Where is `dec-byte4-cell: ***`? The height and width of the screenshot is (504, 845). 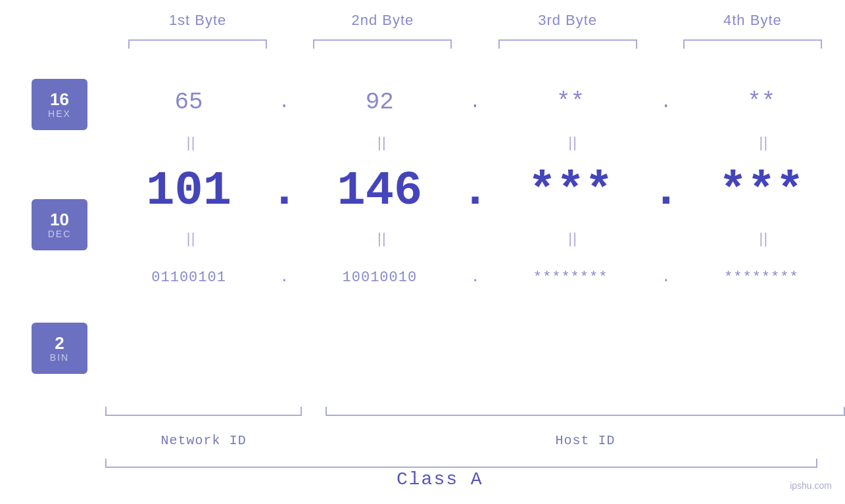
dec-byte4-cell: *** is located at coordinates (761, 191).